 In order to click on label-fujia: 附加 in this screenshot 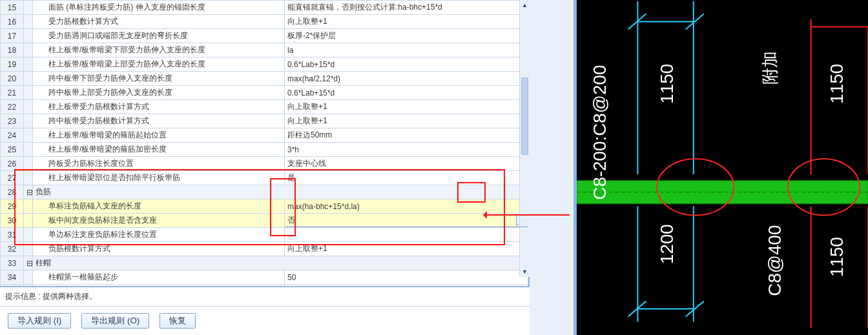, I will do `click(770, 68)`.